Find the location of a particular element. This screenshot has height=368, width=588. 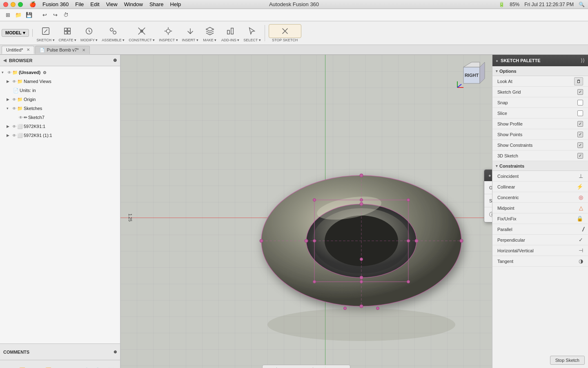

slice-checkbox is located at coordinates (580, 113).